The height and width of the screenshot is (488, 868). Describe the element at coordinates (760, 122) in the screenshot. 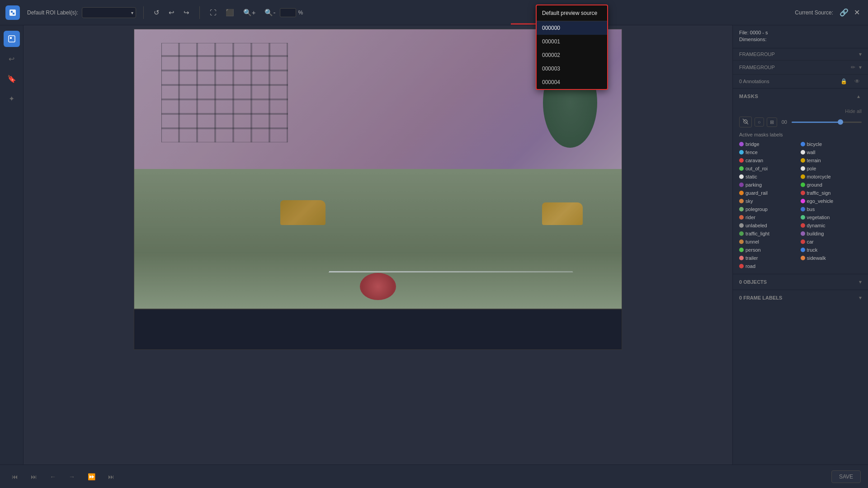

I see `masks-opacity-icon: ○` at that location.